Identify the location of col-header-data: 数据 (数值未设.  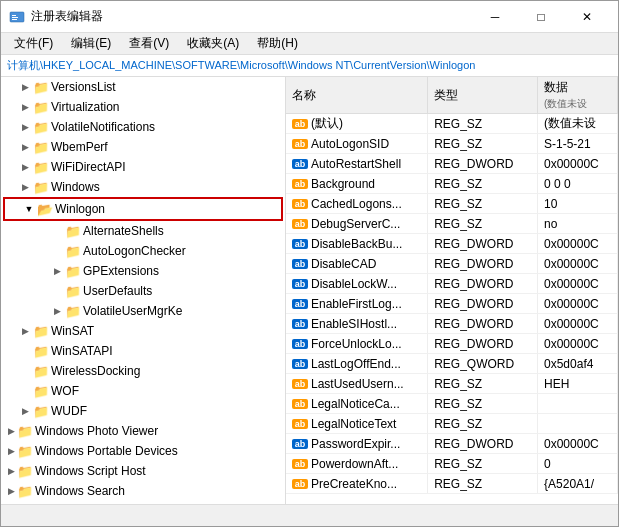
(578, 96).